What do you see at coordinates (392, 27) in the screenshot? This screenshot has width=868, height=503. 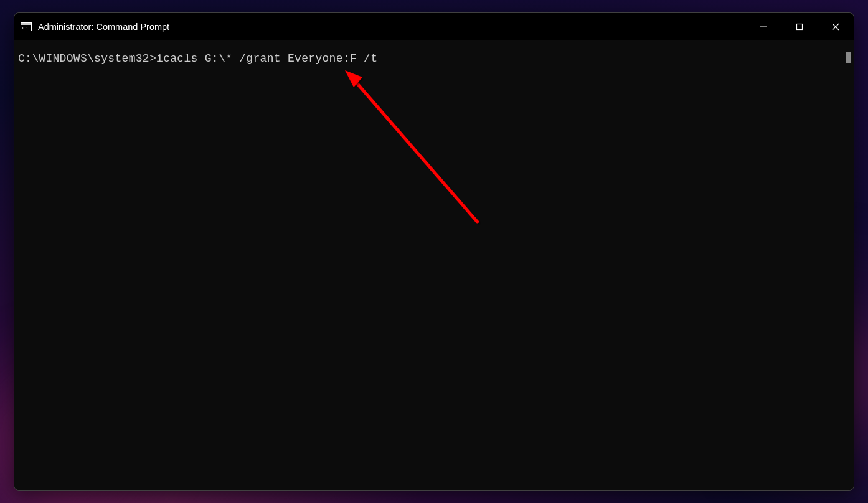 I see `window-title: Administrator: Command Prompt` at bounding box center [392, 27].